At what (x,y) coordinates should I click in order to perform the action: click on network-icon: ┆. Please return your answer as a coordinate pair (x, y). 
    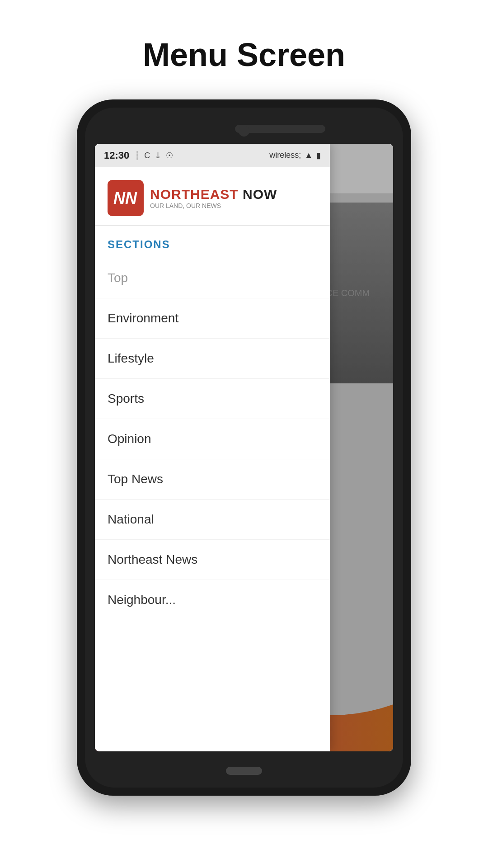
    Looking at the image, I should click on (137, 156).